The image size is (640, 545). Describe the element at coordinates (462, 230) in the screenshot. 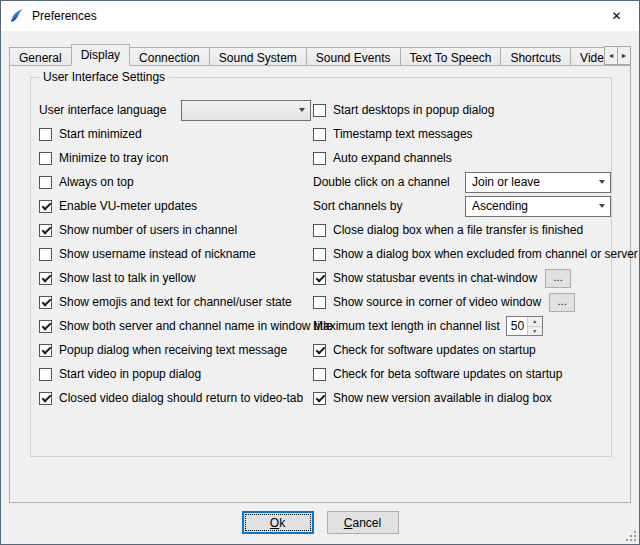

I see `checkbox-close-dialog-on-file-transfer-finish: Close dialog box when a file transfer is…` at that location.